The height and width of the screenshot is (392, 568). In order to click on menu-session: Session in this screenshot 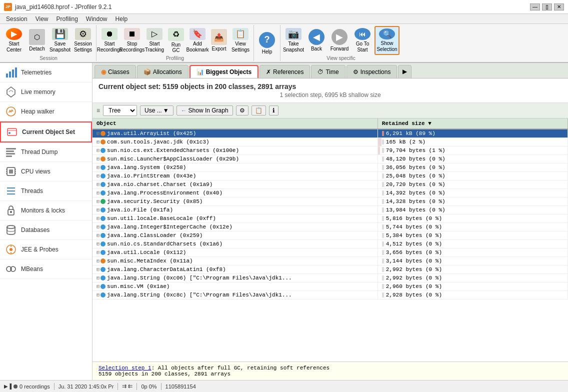, I will do `click(17, 19)`.